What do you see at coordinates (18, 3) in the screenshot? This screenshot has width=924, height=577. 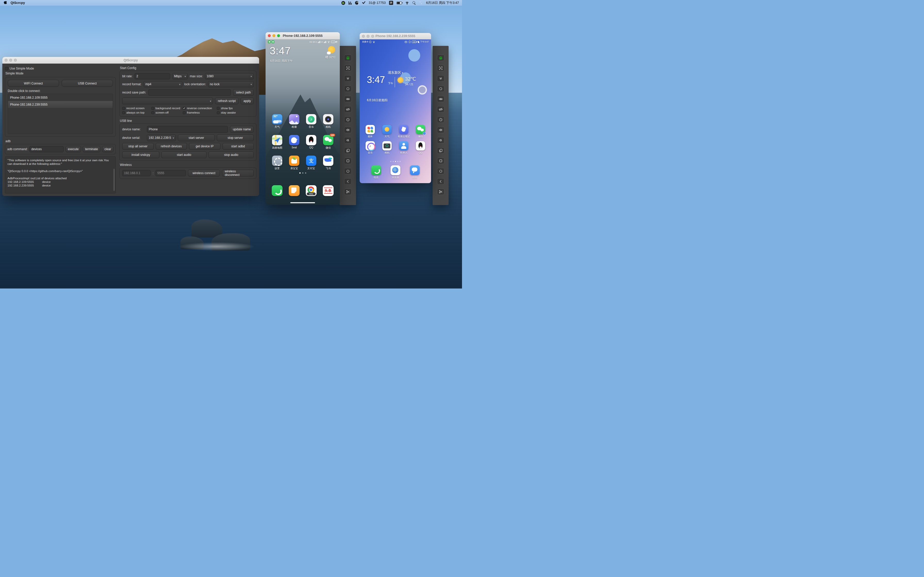 I see `menubar-app-name: QtScrcpy` at bounding box center [18, 3].